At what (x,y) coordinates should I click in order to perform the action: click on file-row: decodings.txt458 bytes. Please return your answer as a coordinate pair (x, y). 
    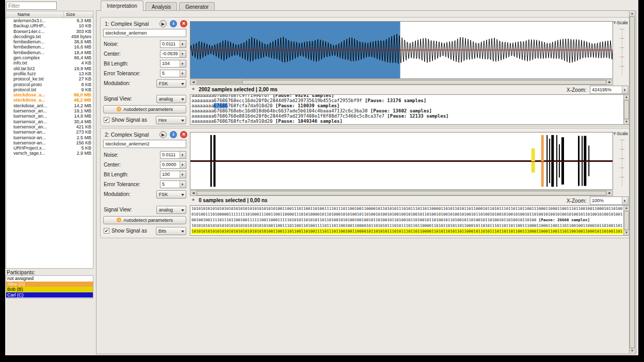
    Looking at the image, I should click on (50, 37).